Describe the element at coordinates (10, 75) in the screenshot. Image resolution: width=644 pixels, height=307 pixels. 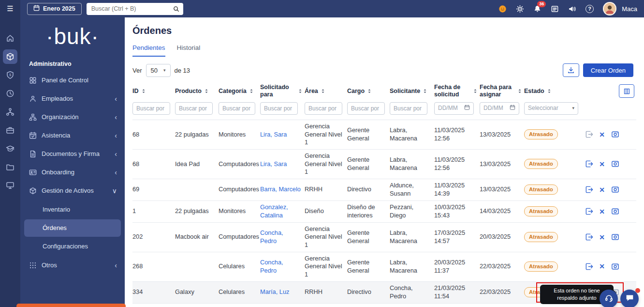
I see `shield-dollar-icon: $` at that location.